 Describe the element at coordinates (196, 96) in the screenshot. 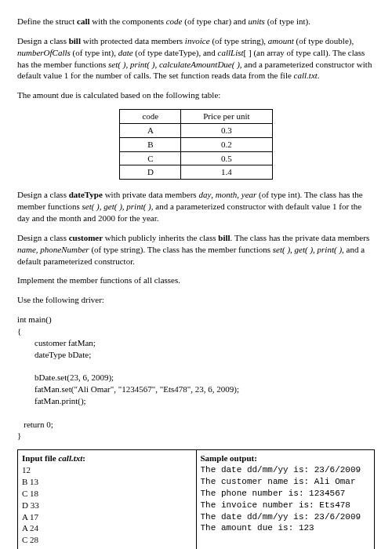

I see `para-table-intro: The amount due is calculated based on th…` at that location.